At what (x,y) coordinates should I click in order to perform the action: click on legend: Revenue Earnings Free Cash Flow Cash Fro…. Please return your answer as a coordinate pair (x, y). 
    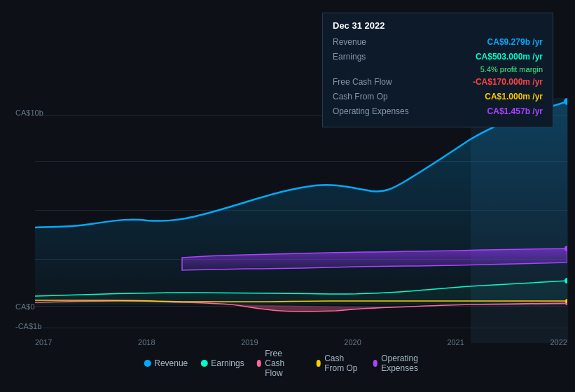
    Looking at the image, I should click on (287, 363).